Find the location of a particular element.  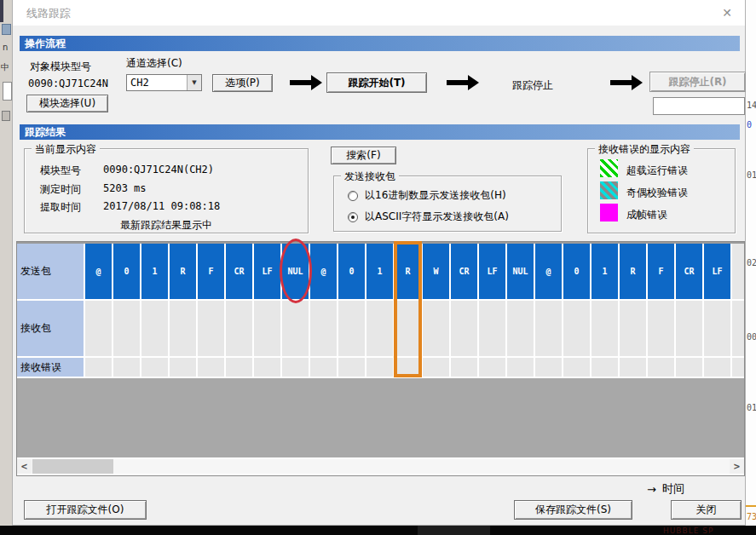

packet-cell: W is located at coordinates (436, 271).